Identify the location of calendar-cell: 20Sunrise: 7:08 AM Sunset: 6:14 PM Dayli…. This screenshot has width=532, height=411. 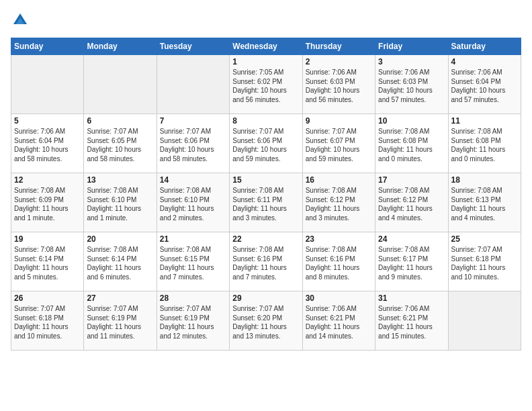
(120, 262).